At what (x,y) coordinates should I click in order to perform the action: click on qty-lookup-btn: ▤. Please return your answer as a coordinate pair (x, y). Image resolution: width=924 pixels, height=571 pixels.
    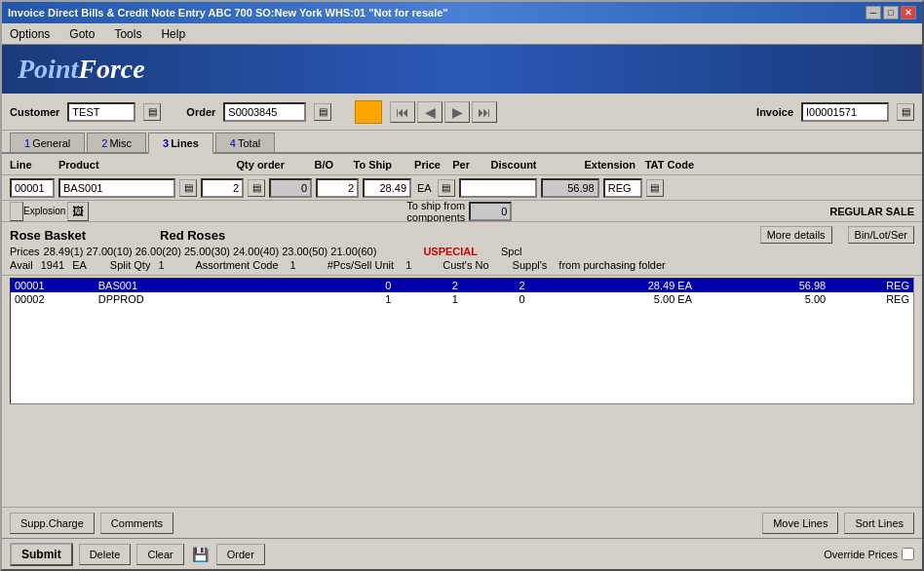
    Looking at the image, I should click on (256, 188).